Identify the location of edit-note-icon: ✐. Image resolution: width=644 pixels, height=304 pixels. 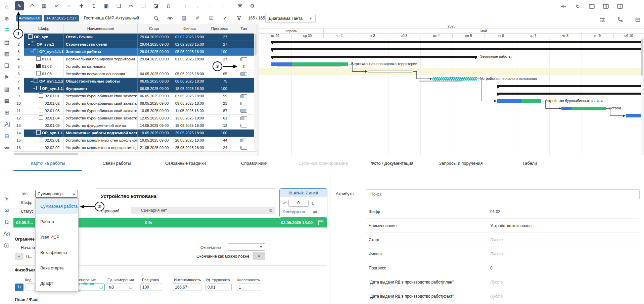
(197, 18).